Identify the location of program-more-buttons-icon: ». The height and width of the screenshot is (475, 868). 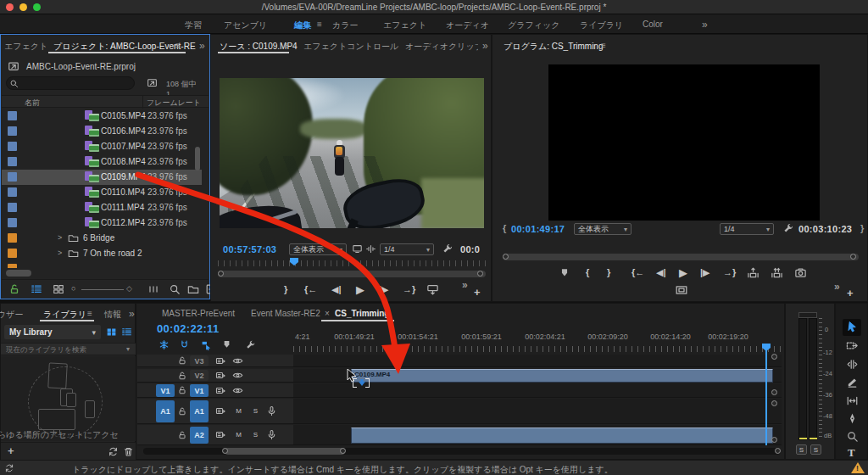
(837, 287).